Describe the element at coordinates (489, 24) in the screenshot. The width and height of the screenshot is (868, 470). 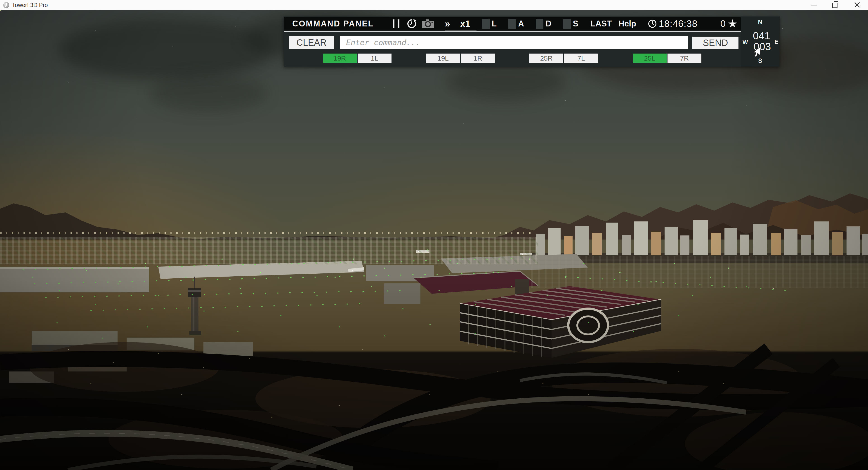
I see `toggle-landing: L` at that location.